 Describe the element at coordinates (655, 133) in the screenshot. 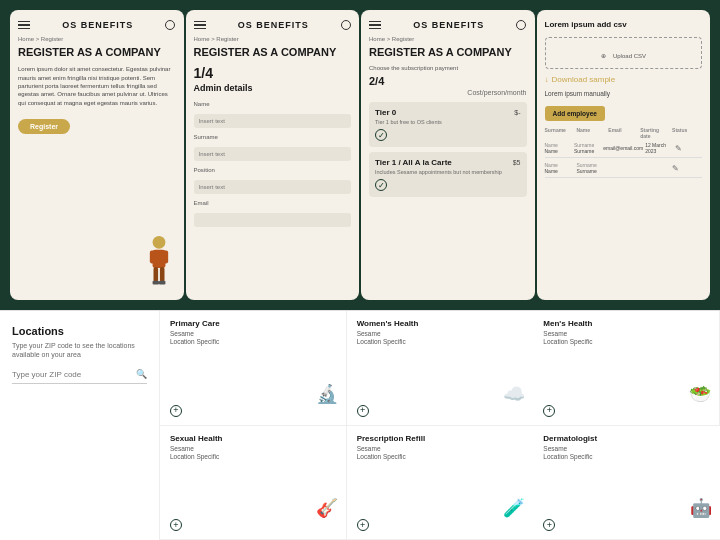

I see `col-start: Starting date` at that location.